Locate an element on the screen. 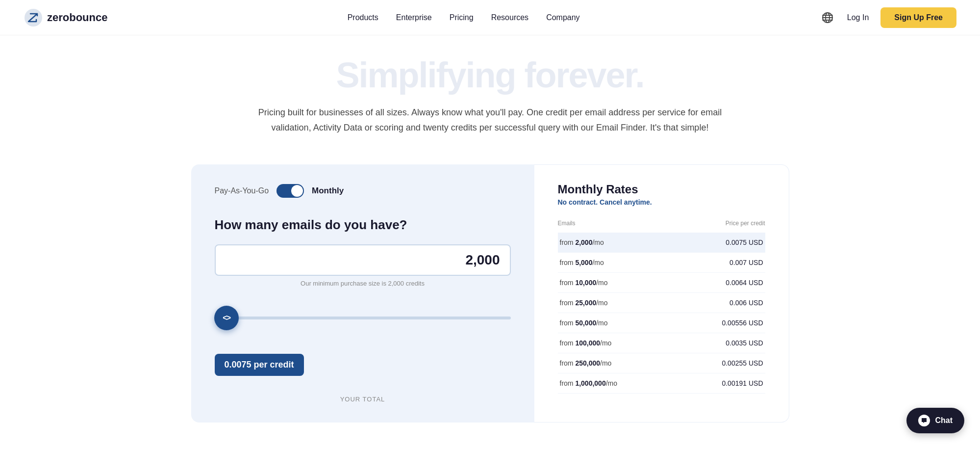  email-count-value: 2,000 is located at coordinates (363, 260).